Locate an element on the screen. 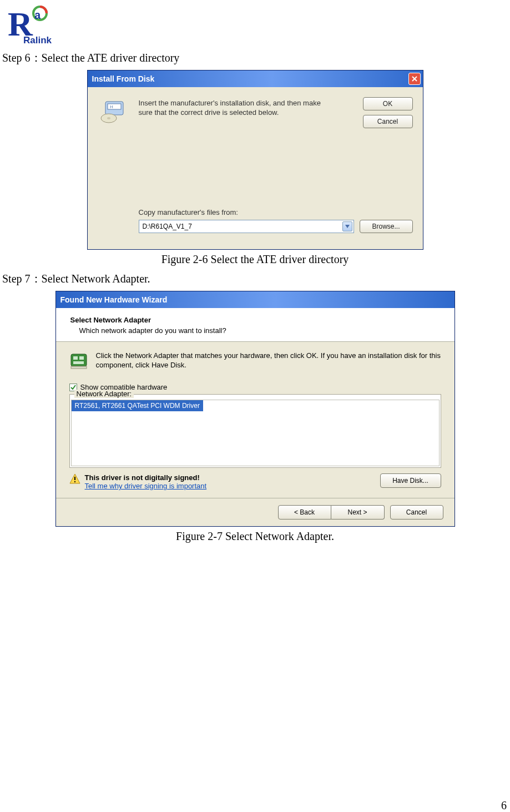  step-7-text: Step 7：Select Network Adapter. is located at coordinates (256, 279).